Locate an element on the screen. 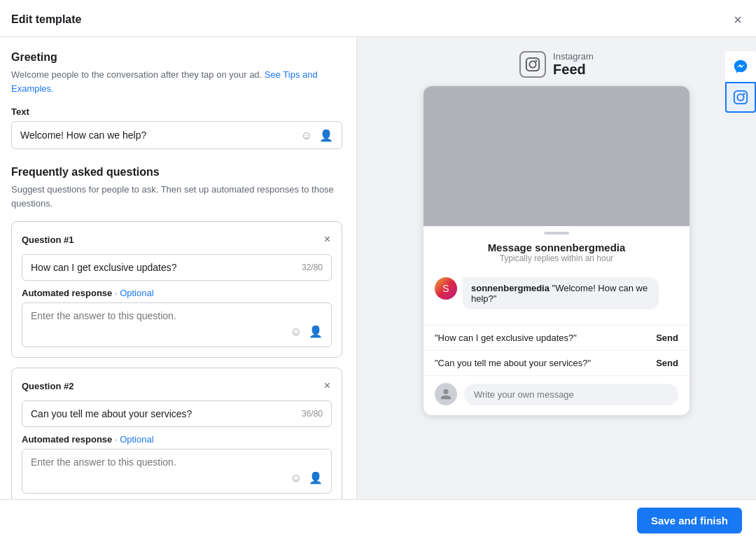 Image resolution: width=756 pixels, height=537 pixels. phone-biz-name: Message sonnenbergmedia is located at coordinates (556, 248).